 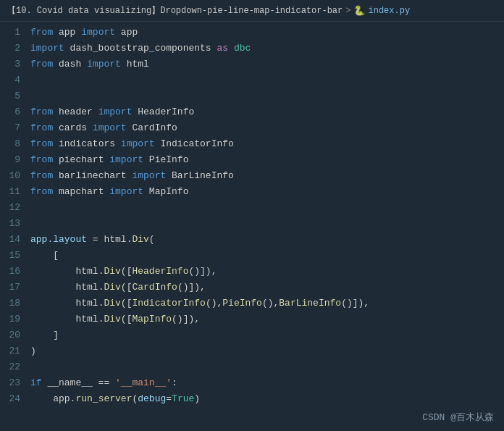 What do you see at coordinates (458, 417) in the screenshot?
I see `watermark: CSDN @百木从森` at bounding box center [458, 417].